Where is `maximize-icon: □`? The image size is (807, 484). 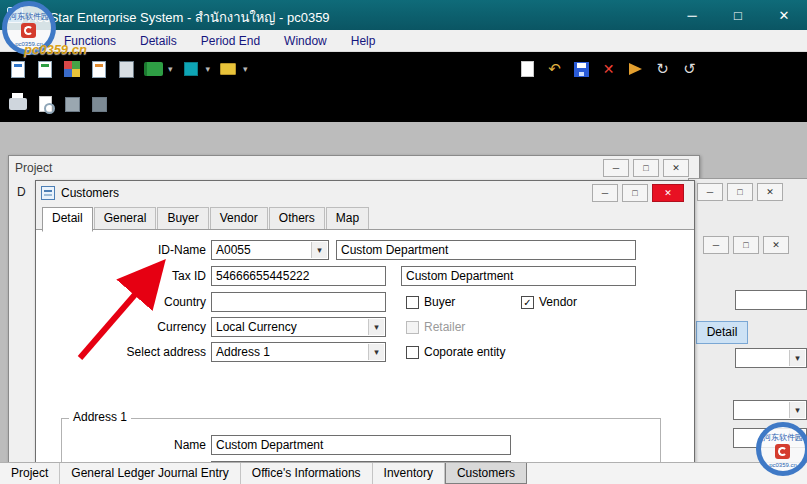 maximize-icon: □ is located at coordinates (646, 168).